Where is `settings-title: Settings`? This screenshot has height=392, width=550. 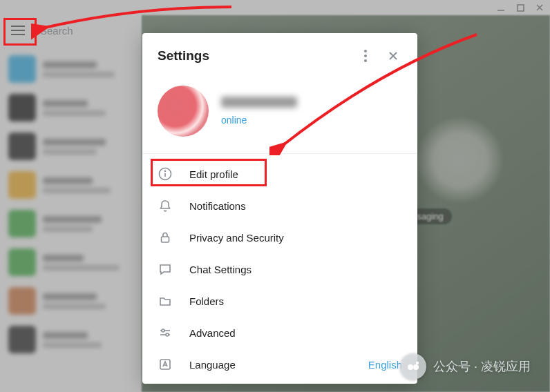 settings-title: Settings is located at coordinates (256, 56).